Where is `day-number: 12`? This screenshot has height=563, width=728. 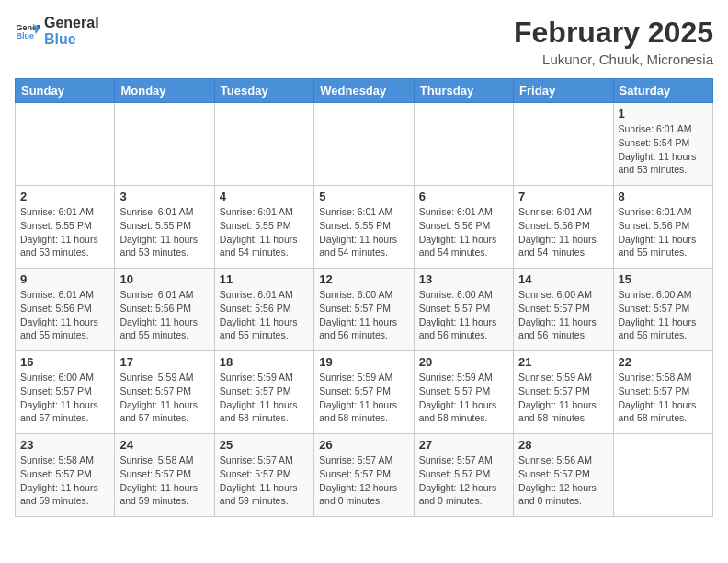
day-number: 12 is located at coordinates (364, 280).